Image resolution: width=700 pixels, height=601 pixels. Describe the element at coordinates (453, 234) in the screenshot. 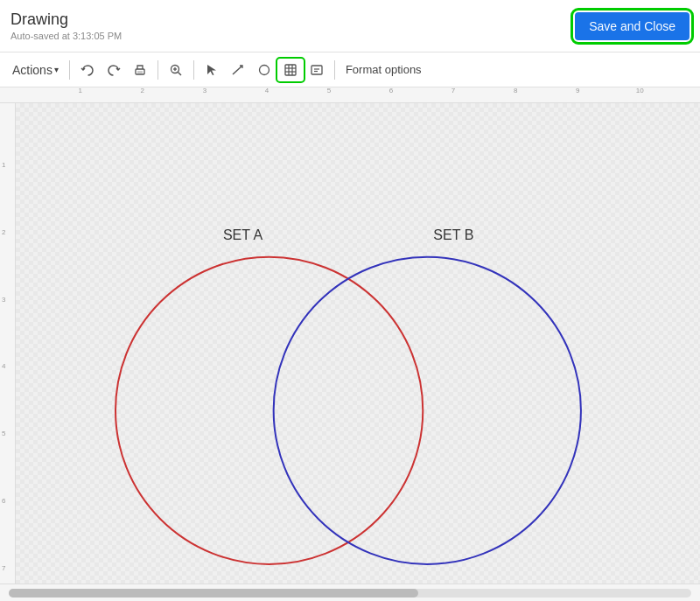

I see `set-b-label: SET B` at that location.